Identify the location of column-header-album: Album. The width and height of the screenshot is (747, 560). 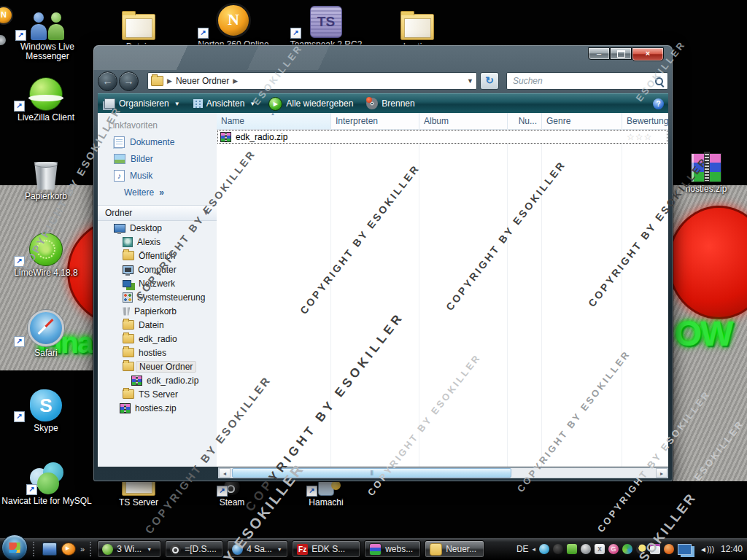
(464, 121).